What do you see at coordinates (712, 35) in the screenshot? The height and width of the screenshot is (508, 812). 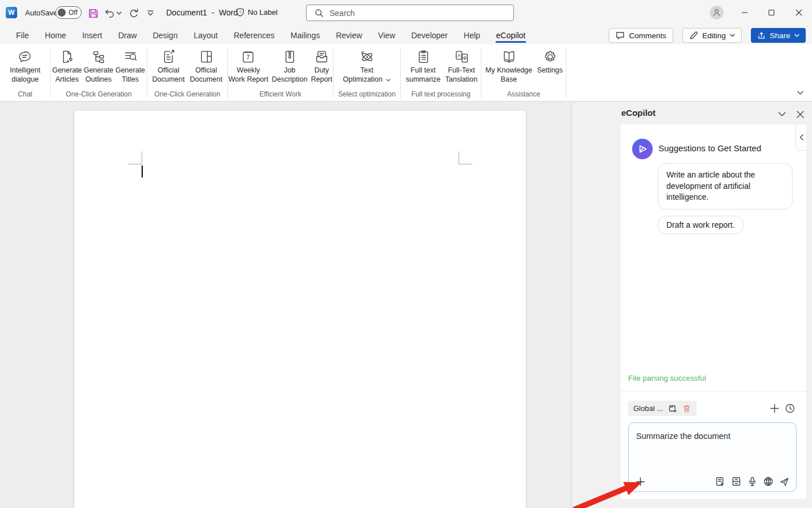 I see `editing-mode-button: Editing` at bounding box center [712, 35].